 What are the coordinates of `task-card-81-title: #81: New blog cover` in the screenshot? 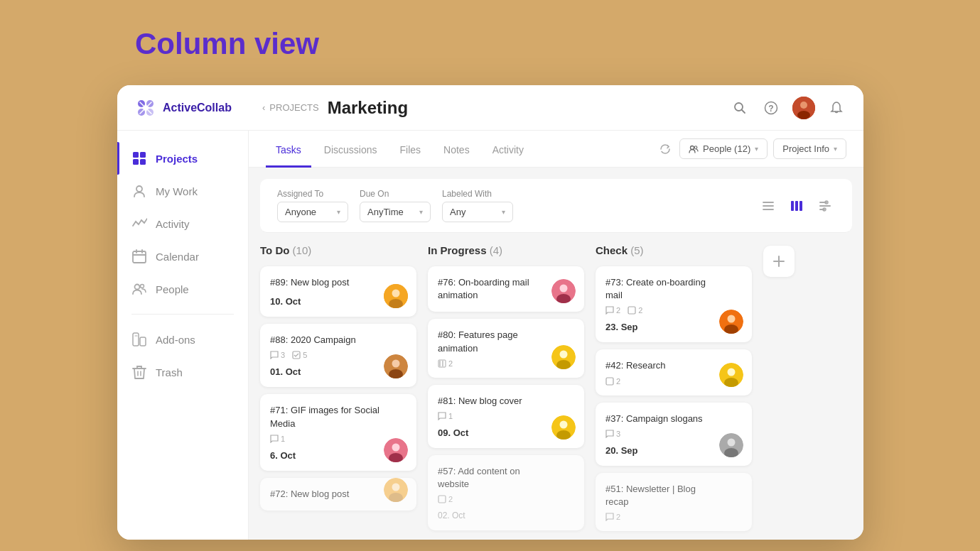 It's located at (506, 401).